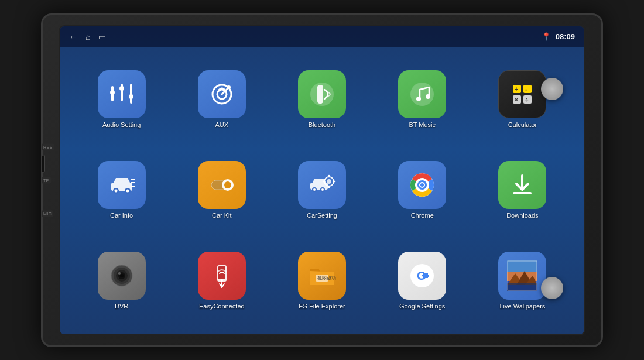 The width and height of the screenshot is (644, 360). Describe the element at coordinates (122, 215) in the screenshot. I see `car-info-label: Car Info` at that location.